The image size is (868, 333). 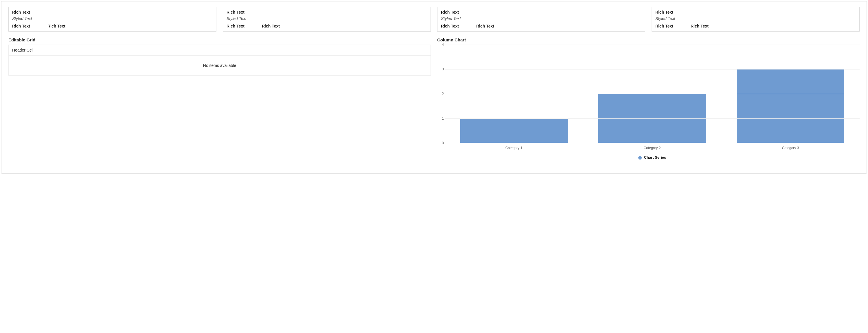 What do you see at coordinates (441, 94) in the screenshot?
I see `chart-y-tick: 2` at bounding box center [441, 94].